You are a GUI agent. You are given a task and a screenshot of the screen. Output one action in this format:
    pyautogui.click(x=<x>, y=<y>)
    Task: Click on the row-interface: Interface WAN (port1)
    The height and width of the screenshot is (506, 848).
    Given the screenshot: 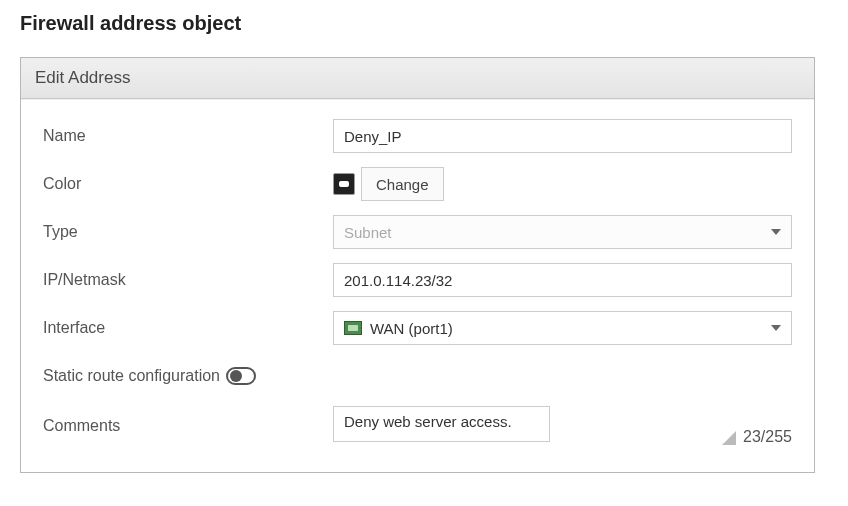 What is the action you would take?
    pyautogui.click(x=418, y=328)
    